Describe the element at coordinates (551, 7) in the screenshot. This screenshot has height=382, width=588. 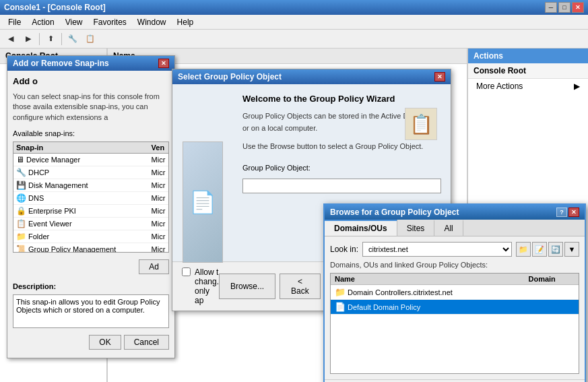
I see `minimize-button: ─` at that location.